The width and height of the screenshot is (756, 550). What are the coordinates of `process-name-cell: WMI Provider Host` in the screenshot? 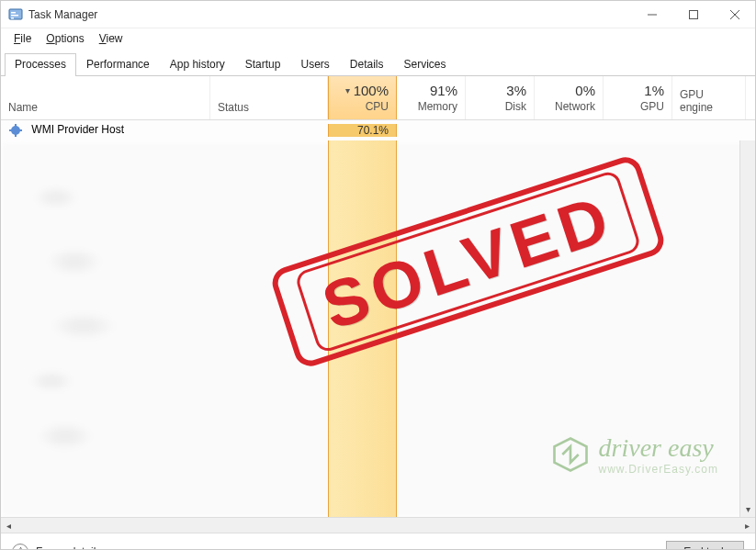 It's located at (106, 130).